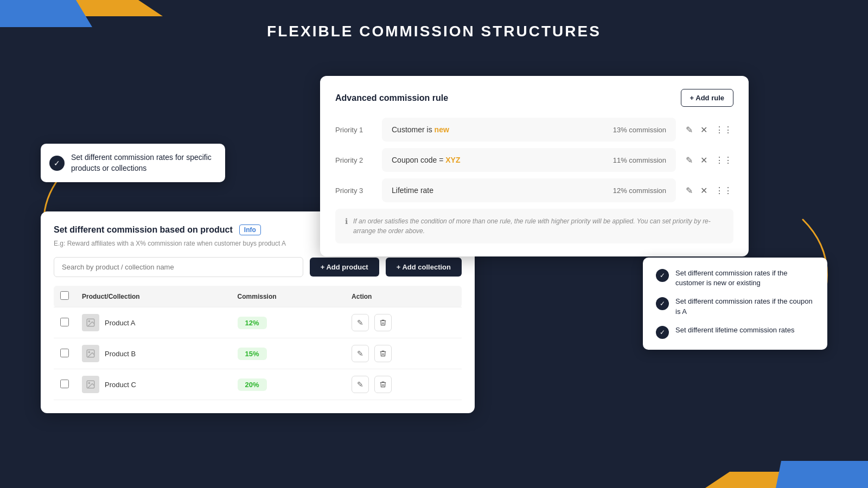 The image size is (868, 488). What do you see at coordinates (252, 354) in the screenshot?
I see `commission-badge-1: 15%` at bounding box center [252, 354].